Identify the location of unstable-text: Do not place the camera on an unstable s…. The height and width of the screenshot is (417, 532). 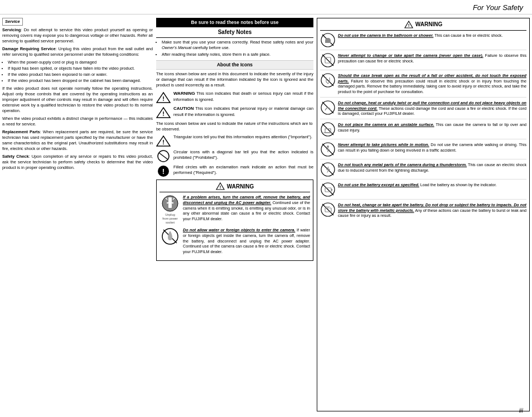
(432, 127).